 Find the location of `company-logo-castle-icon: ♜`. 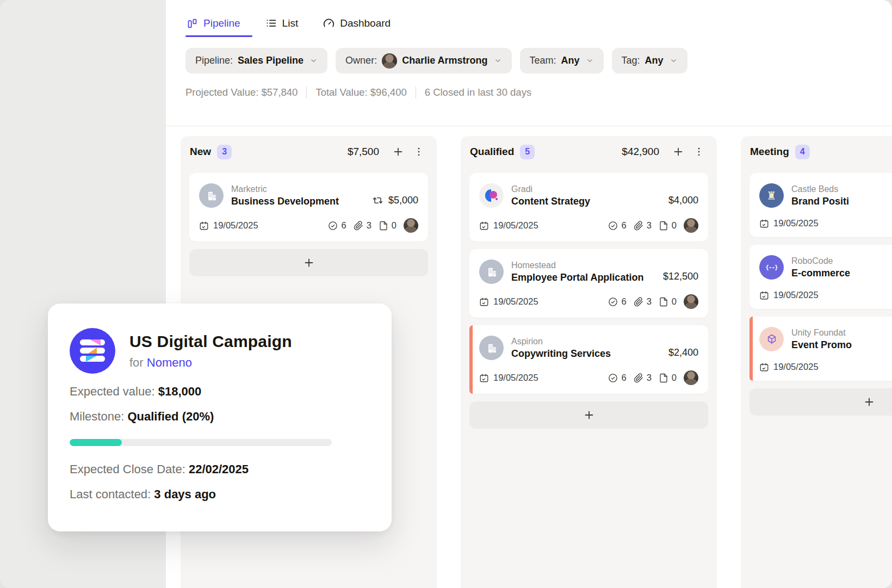

company-logo-castle-icon: ♜ is located at coordinates (771, 196).